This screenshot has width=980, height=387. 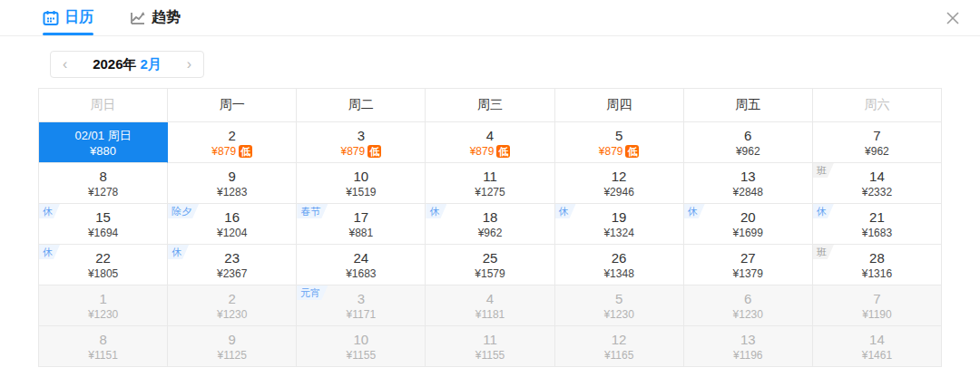 I want to click on trend-icon, so click(x=138, y=18).